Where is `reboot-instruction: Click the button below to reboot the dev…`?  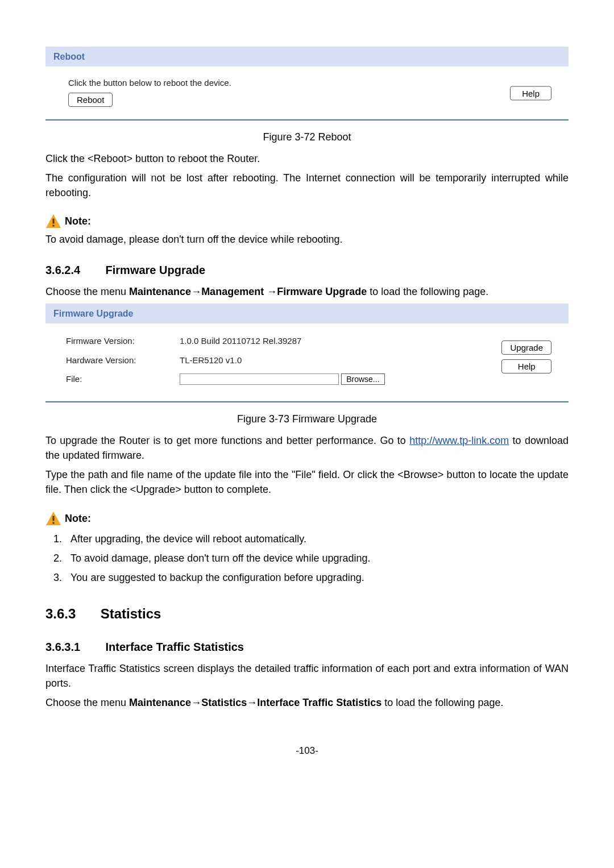 reboot-instruction: Click the button below to reboot the dev… is located at coordinates (311, 83).